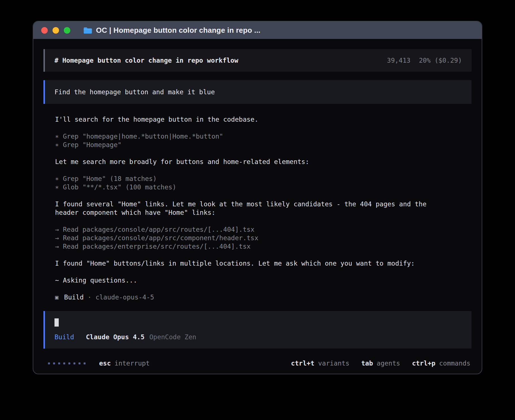 Image resolution: width=515 pixels, height=420 pixels. I want to click on input-mode-line: Build Claude Opus 4.5 OpenCode Zen, so click(258, 337).